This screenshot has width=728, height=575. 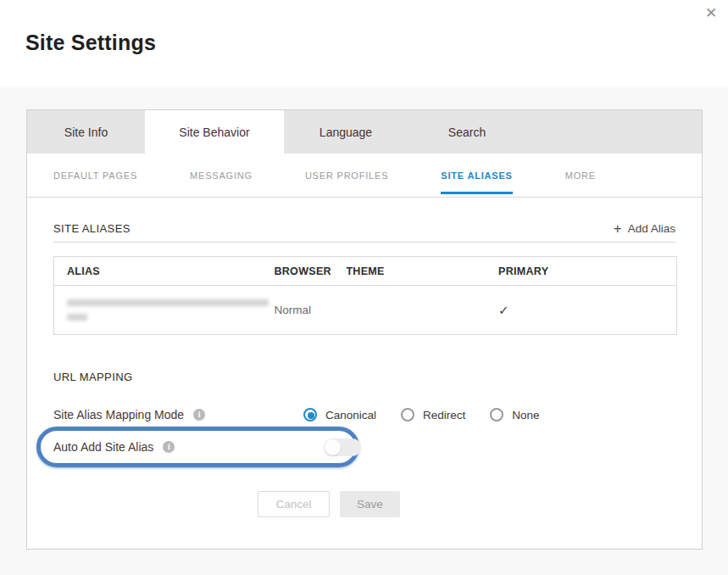 What do you see at coordinates (164, 310) in the screenshot?
I see `alias-cell-redacted` at bounding box center [164, 310].